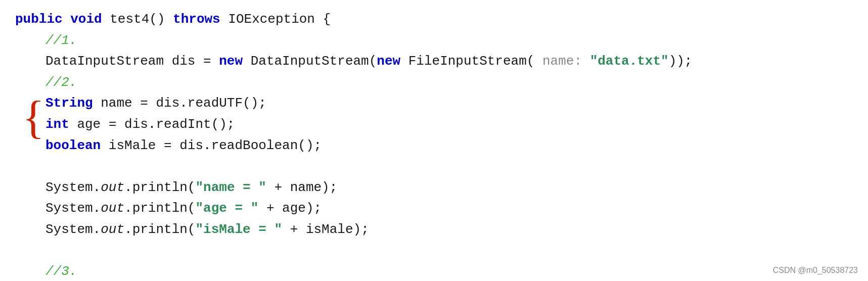  I want to click on code-line-13: //3., so click(434, 271).